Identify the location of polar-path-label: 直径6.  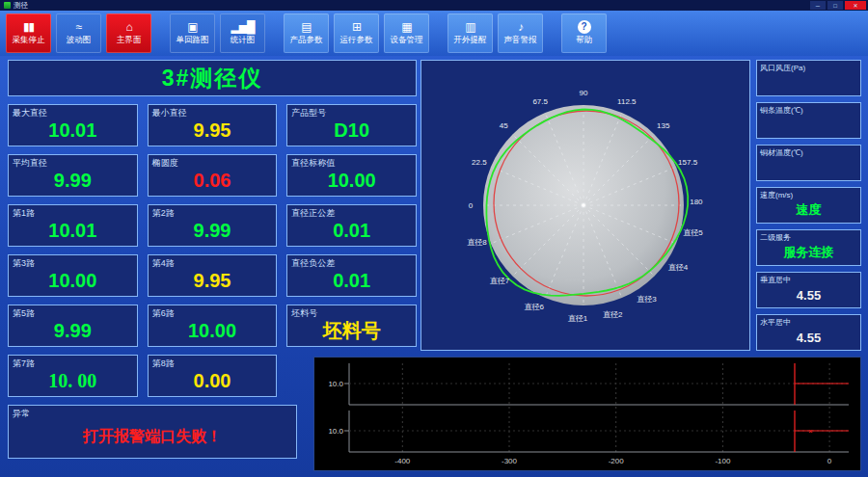
(534, 306).